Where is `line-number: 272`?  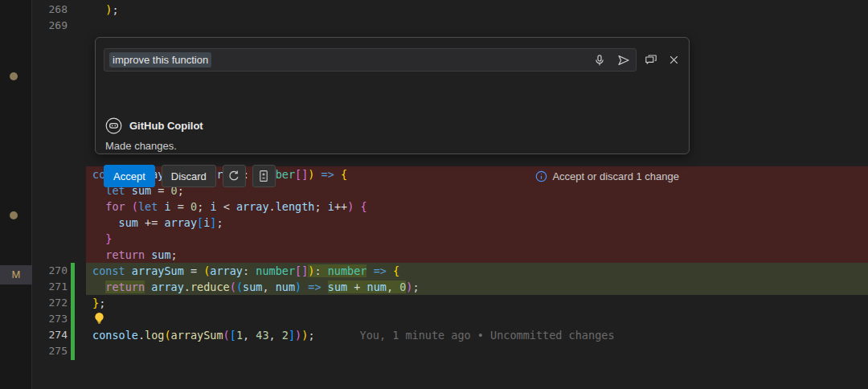
line-number: 272 is located at coordinates (50, 303).